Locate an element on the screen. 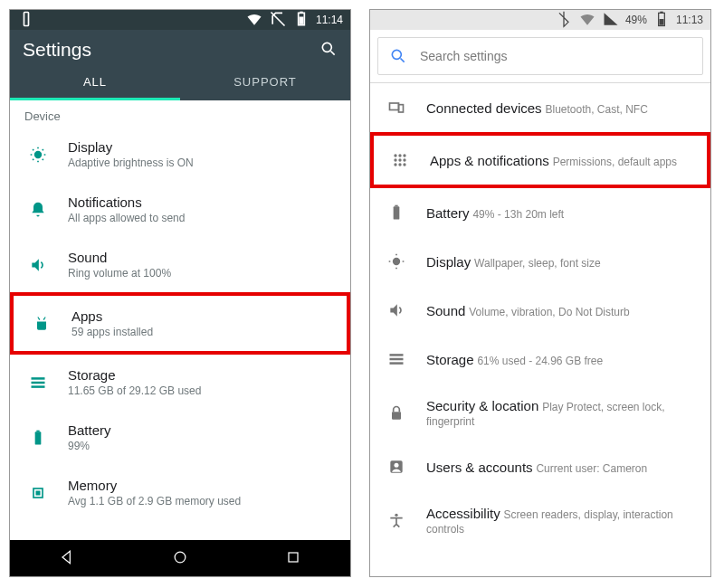 Image resolution: width=724 pixels, height=588 pixels. item-title: Display is located at coordinates (130, 147).